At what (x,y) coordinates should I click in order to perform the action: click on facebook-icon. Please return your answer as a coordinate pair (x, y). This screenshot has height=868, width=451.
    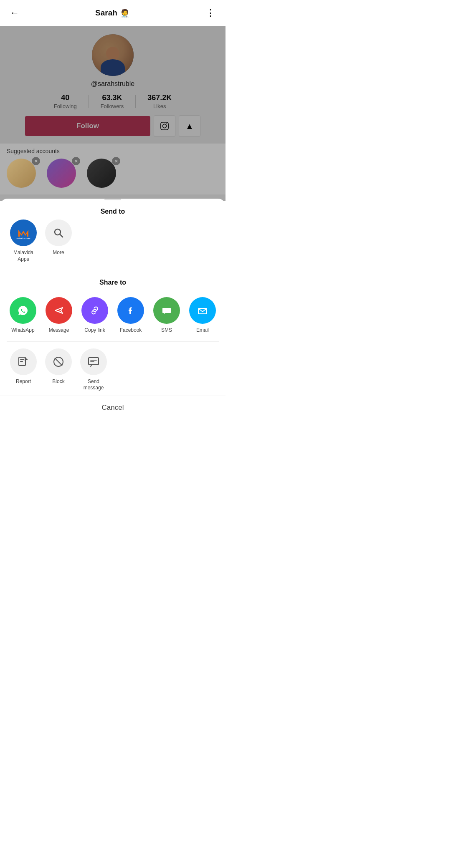
    Looking at the image, I should click on (131, 310).